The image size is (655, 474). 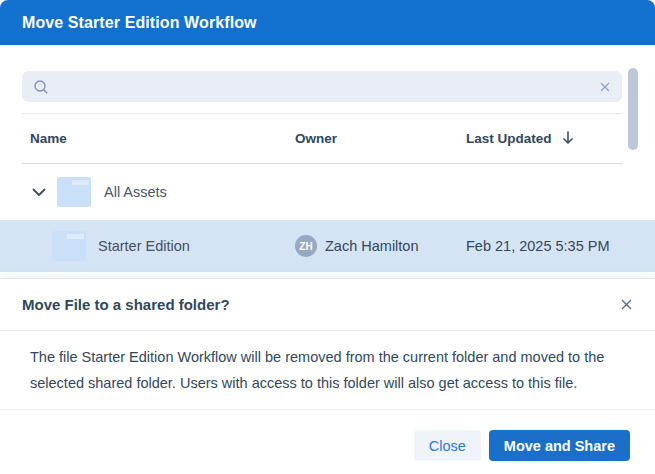 What do you see at coordinates (328, 246) in the screenshot?
I see `folder-row-starter-edition: Starter Edition ZH Zach Hamilton Feb 21,…` at bounding box center [328, 246].